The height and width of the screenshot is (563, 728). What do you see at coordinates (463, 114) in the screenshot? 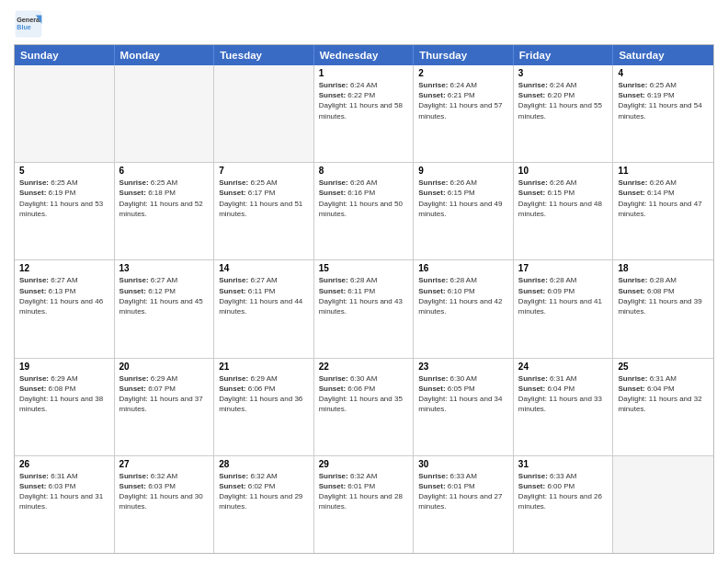
I see `day-cell: 2Sunrise: 6:24 AMSunset: 6:21 PMDaylight…` at bounding box center [463, 114].